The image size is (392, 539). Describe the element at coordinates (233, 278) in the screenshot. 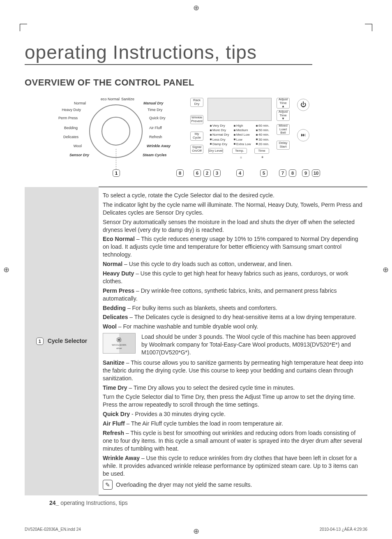

I see `p: Heavy Duty – Use this cycle to get high …` at that location.